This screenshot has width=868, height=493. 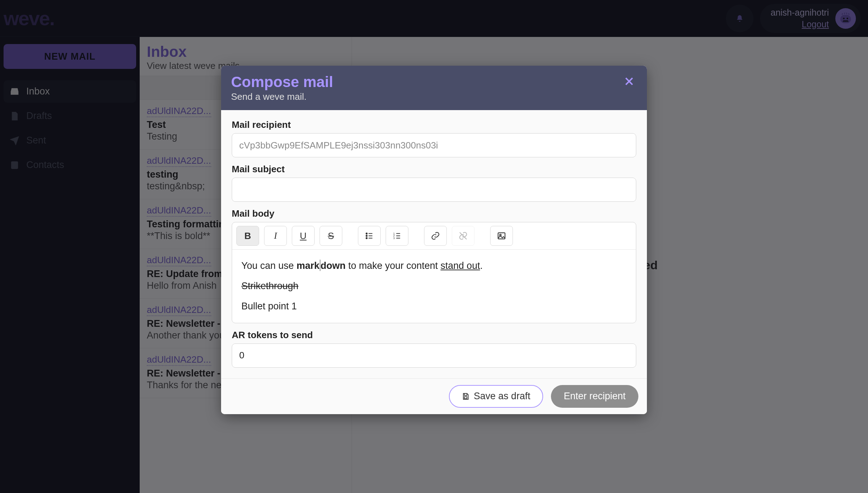 I want to click on save-draft-button: Save as draft, so click(x=496, y=396).